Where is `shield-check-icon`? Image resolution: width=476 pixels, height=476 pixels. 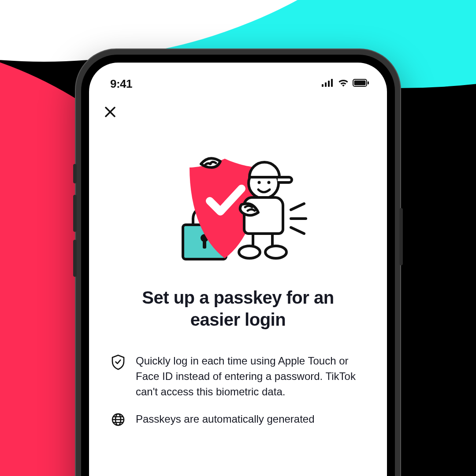
shield-check-icon is located at coordinates (119, 363).